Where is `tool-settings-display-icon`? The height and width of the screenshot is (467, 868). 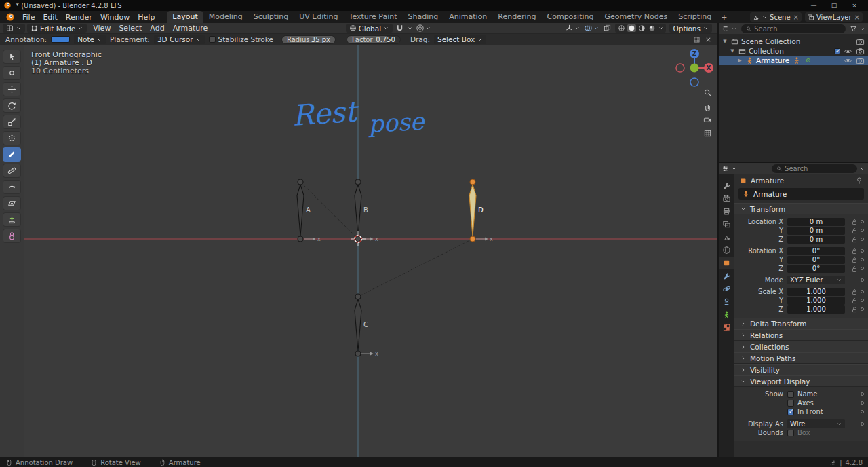 tool-settings-display-icon is located at coordinates (697, 39).